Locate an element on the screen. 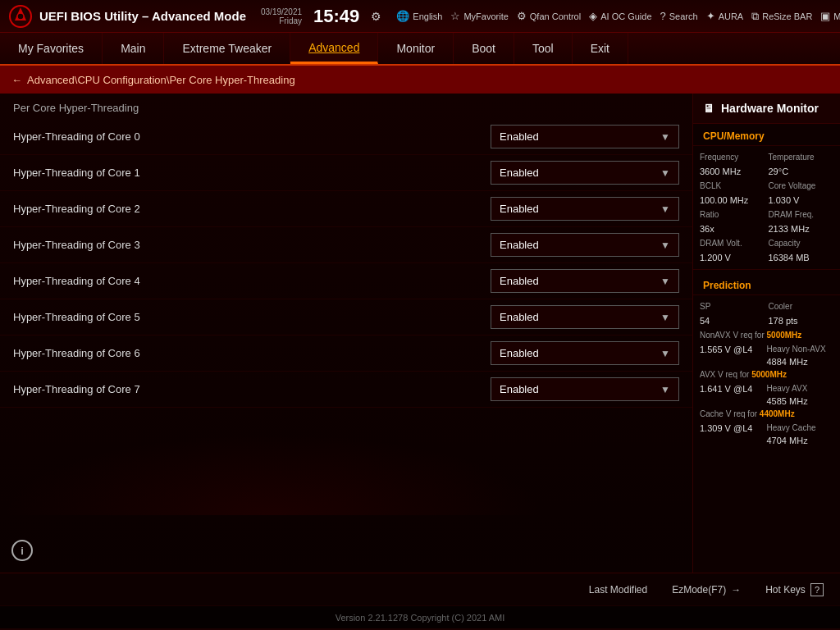 This screenshot has height=630, width=840. nav-my-favorites: My Favorites is located at coordinates (51, 48).